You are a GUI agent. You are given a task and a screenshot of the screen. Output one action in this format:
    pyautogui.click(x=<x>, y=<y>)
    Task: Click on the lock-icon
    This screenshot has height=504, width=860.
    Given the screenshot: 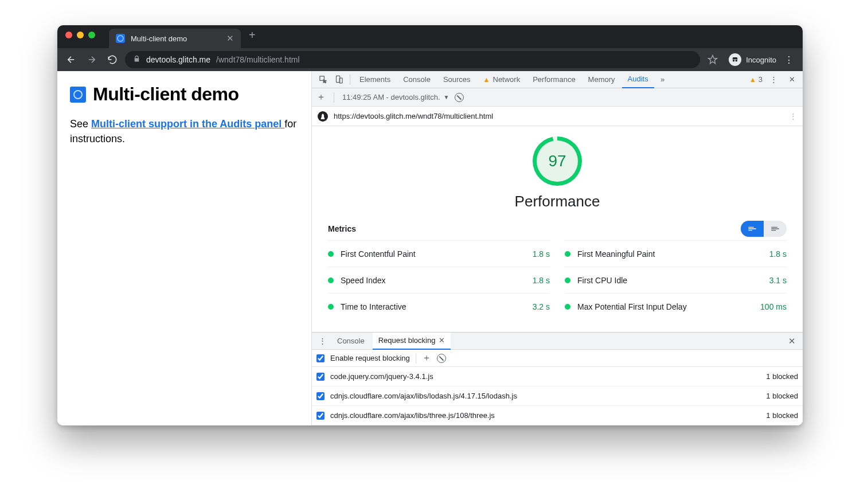 What is the action you would take?
    pyautogui.click(x=136, y=60)
    